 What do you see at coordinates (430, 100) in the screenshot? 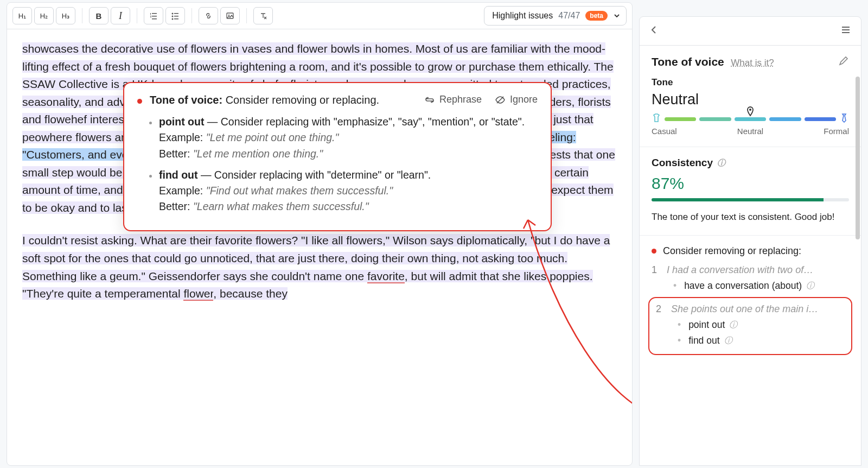
I see `rephrase-icon` at bounding box center [430, 100].